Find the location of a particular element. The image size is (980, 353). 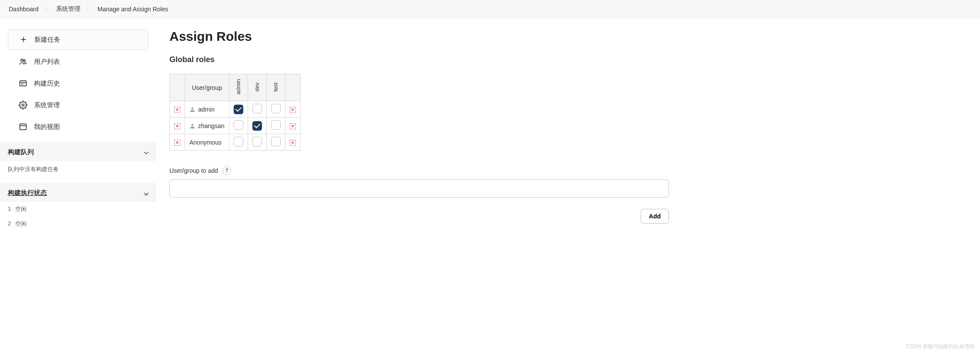

history-icon is located at coordinates (23, 83).